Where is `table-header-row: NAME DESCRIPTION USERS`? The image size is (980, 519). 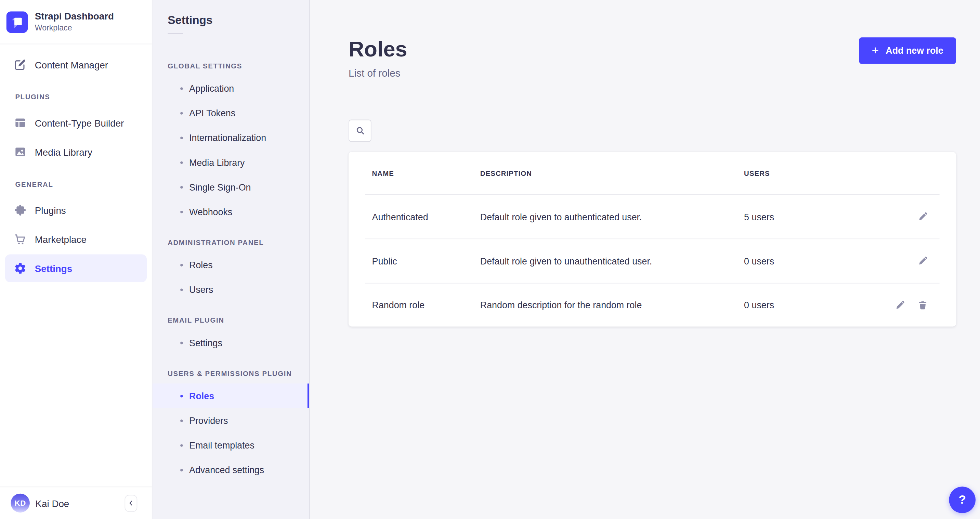
table-header-row: NAME DESCRIPTION USERS is located at coordinates (652, 173).